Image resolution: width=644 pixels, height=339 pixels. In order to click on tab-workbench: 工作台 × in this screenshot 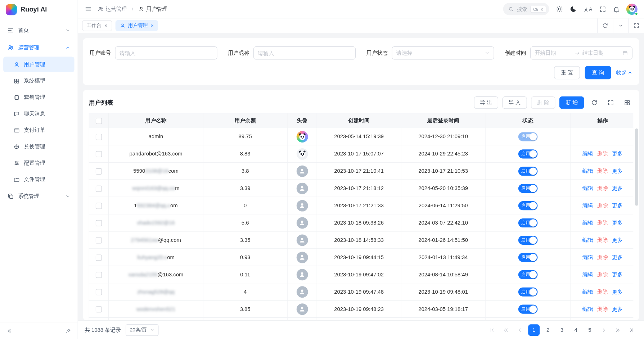, I will do `click(97, 26)`.